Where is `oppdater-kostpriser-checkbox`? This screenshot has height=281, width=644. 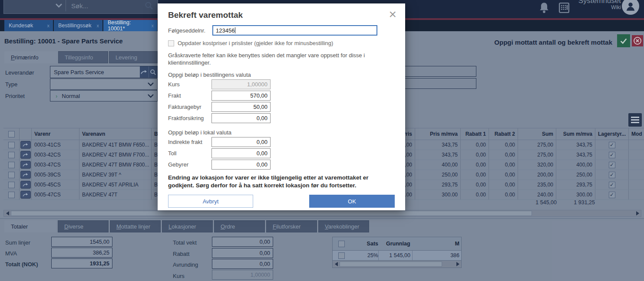 oppdater-kostpriser-checkbox is located at coordinates (171, 43).